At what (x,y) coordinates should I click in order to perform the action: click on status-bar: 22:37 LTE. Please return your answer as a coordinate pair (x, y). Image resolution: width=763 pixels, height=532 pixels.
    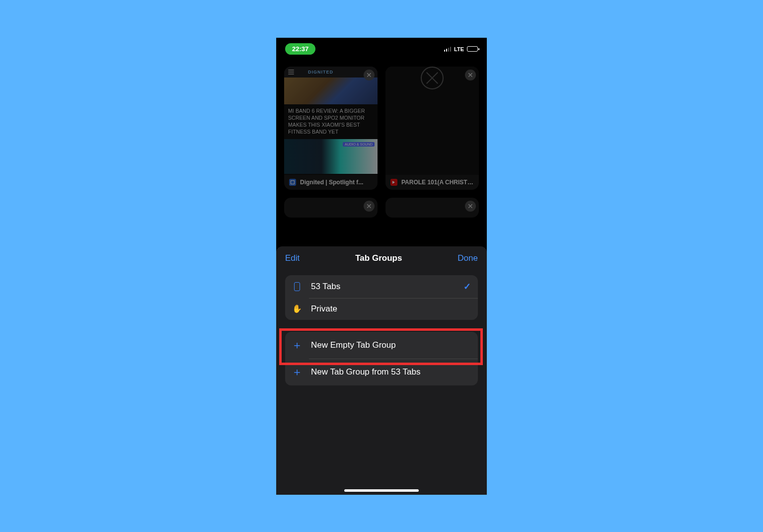
    Looking at the image, I should click on (382, 48).